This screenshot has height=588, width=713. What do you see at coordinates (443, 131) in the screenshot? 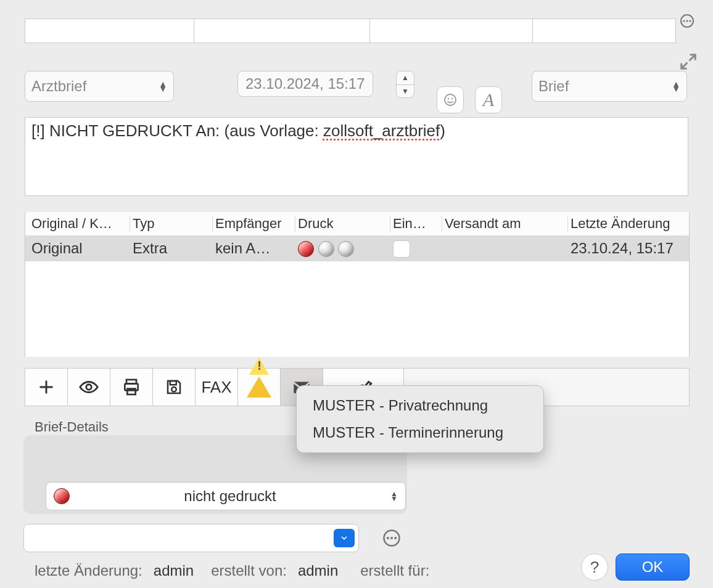
I see `text-suffix: )` at bounding box center [443, 131].